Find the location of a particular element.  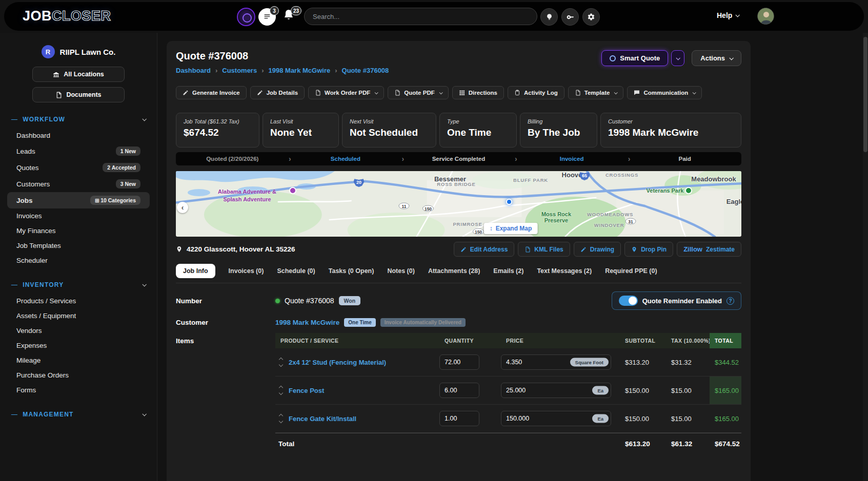

item-link: 2x4 12' Stud (Fencing Material) is located at coordinates (337, 363).